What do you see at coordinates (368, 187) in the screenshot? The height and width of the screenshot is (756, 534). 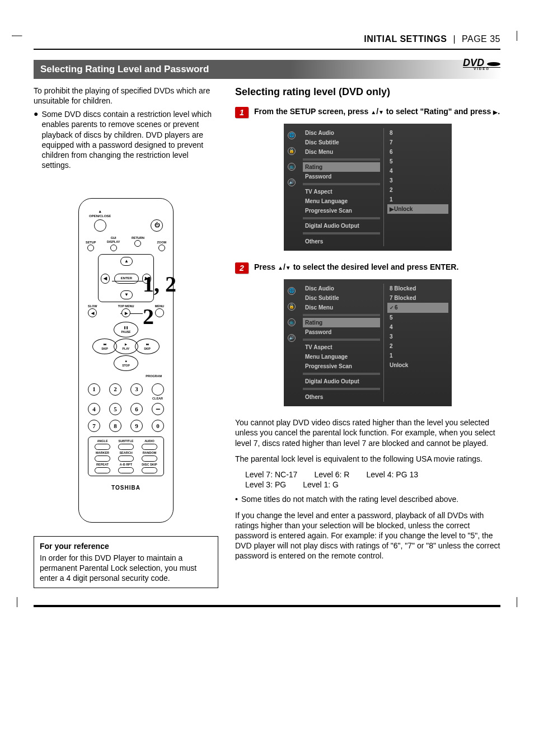 I see `osd-menu-1: 🌐 🔒 📺 🔊 Disc AudioDisc SubtitleDisc Menu…` at bounding box center [368, 187].